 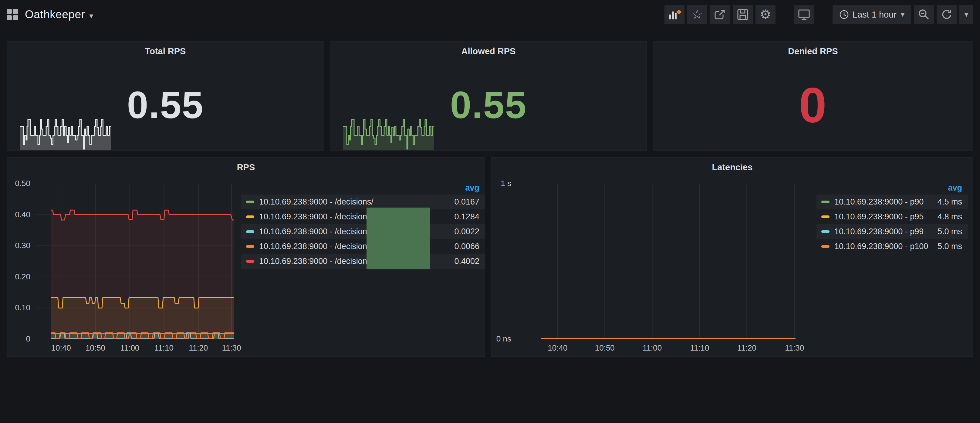 What do you see at coordinates (13, 14) in the screenshot?
I see `dashboards-grid-icon` at bounding box center [13, 14].